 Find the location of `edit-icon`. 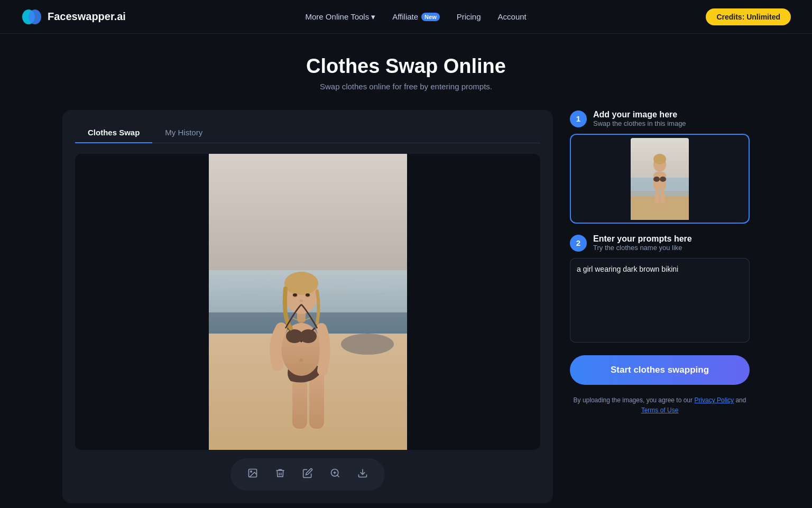

edit-icon is located at coordinates (308, 475).